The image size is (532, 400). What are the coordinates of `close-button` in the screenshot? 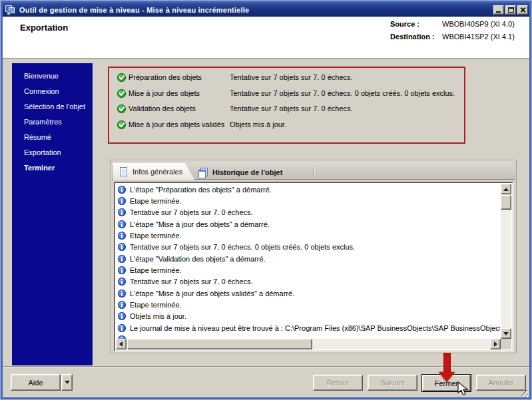 It's located at (523, 10).